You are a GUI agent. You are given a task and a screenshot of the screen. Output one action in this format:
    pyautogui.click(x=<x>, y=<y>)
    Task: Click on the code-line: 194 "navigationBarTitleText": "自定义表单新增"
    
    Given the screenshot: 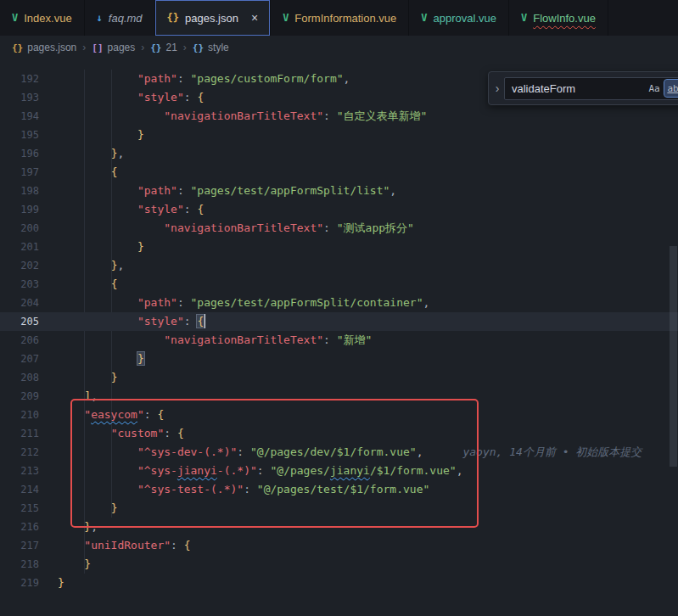 What is the action you would take?
    pyautogui.click(x=339, y=116)
    